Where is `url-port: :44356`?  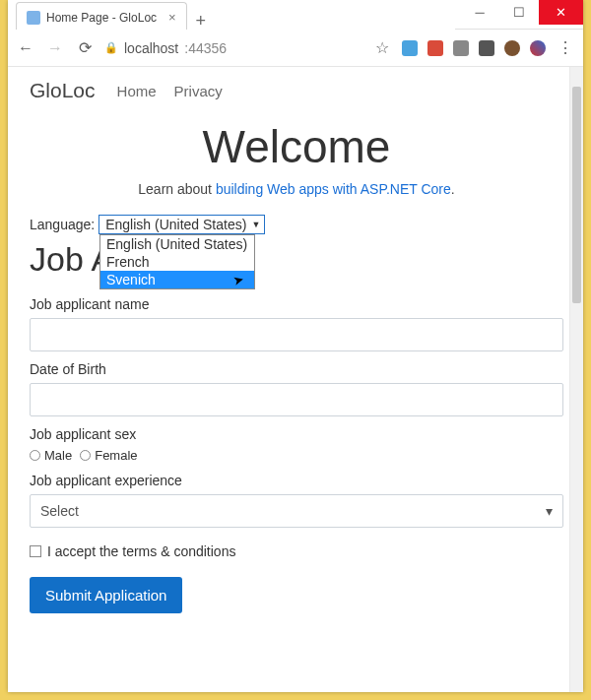
url-port: :44356 is located at coordinates (205, 48).